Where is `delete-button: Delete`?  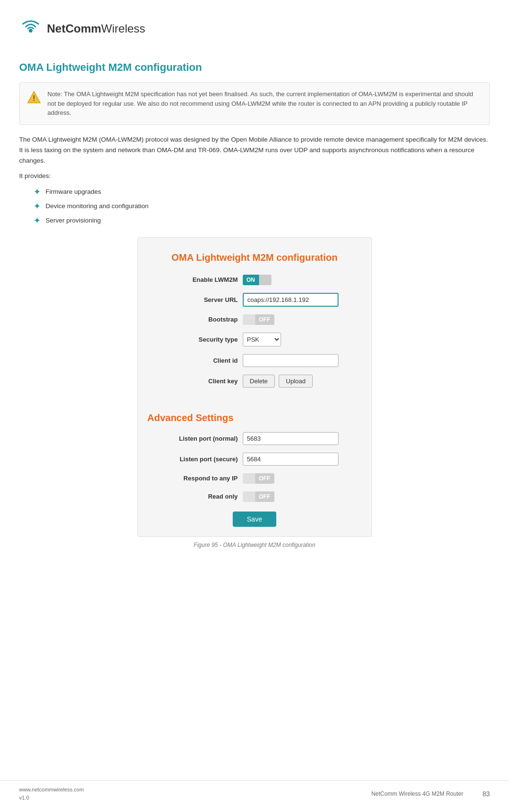 delete-button: Delete is located at coordinates (259, 381).